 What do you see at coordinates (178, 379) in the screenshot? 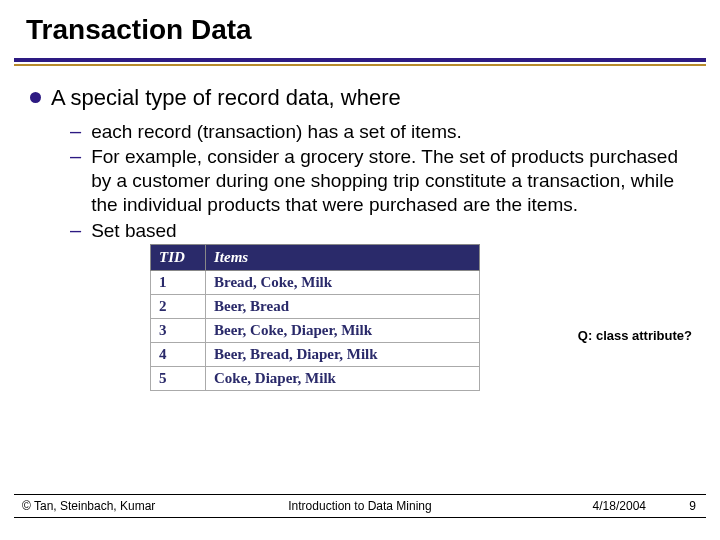
I see `cell-tid: 5` at bounding box center [178, 379].